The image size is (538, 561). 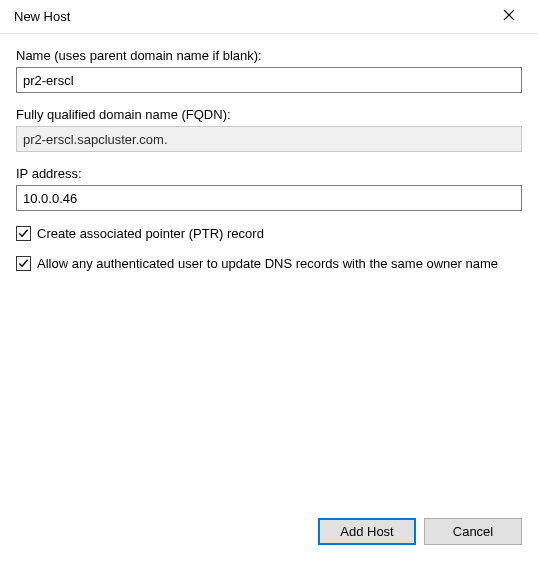 I want to click on ptr-checkbox-label: Create associated pointer (PTR) record, so click(x=280, y=234).